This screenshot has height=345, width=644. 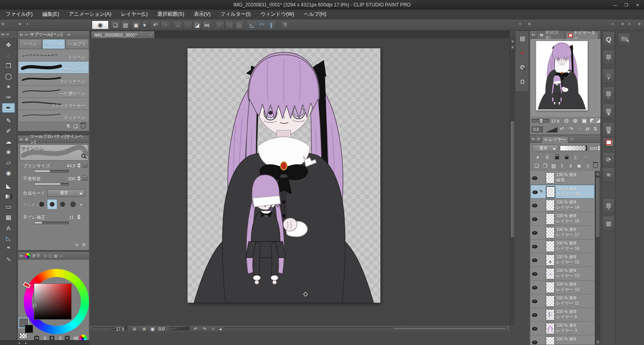 I want to click on brush-size-dynamics-button, so click(x=85, y=165).